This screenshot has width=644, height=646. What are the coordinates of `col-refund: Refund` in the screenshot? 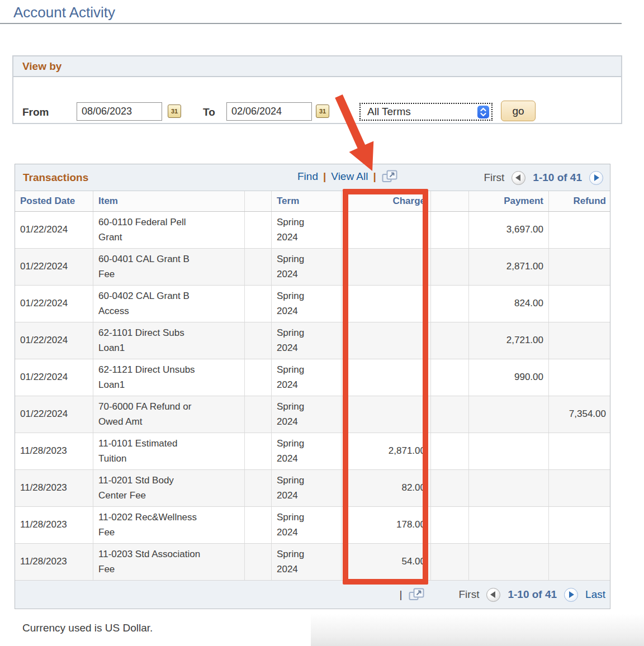 It's located at (580, 201).